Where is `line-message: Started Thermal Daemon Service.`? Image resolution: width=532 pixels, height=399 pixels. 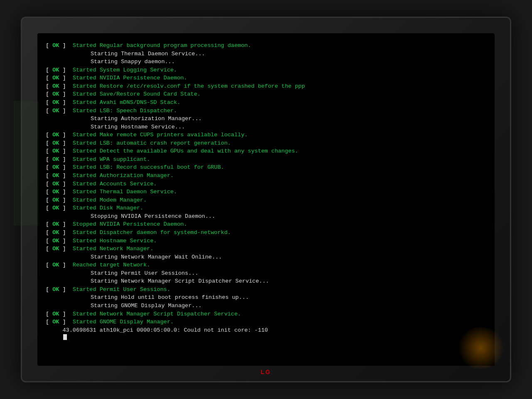
line-message: Started Thermal Daemon Service. is located at coordinates (121, 192).